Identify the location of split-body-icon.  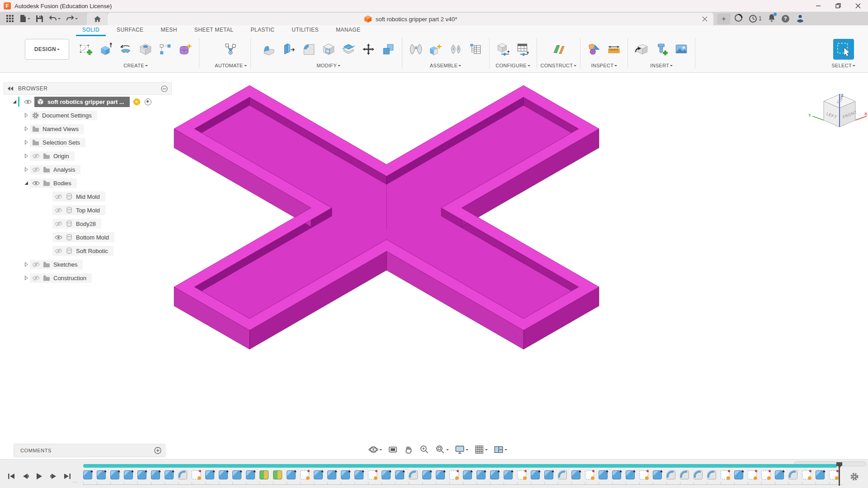
(349, 49).